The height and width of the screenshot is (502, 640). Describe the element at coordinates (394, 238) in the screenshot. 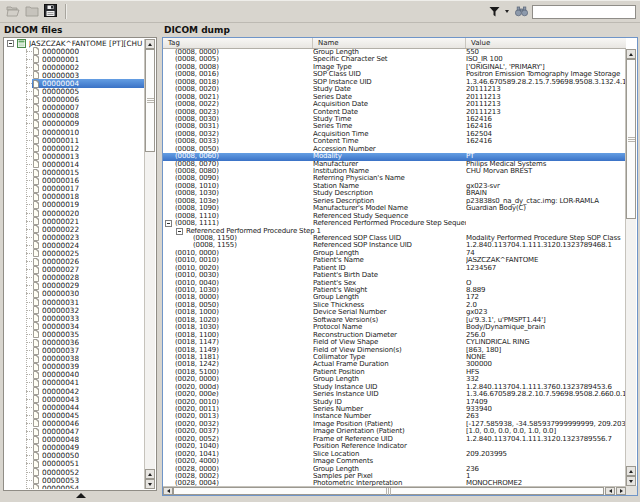

I see `dump-row: (0008, 1150)Referenced SOP Class UIDModa…` at that location.